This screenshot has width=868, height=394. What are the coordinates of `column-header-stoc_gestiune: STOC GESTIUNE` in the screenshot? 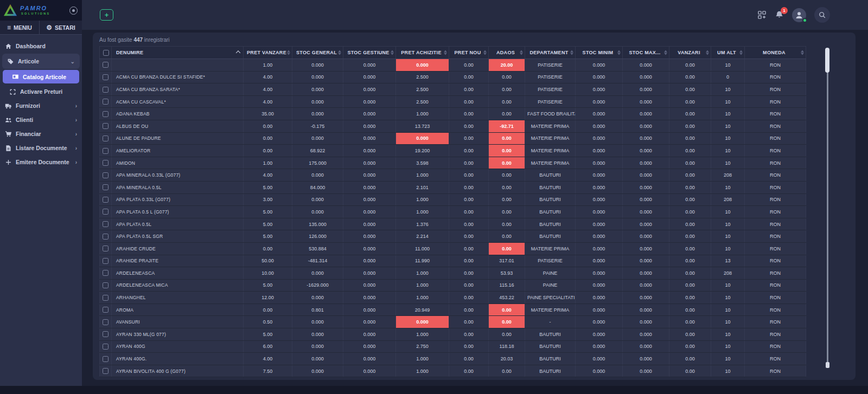 It's located at (370, 53).